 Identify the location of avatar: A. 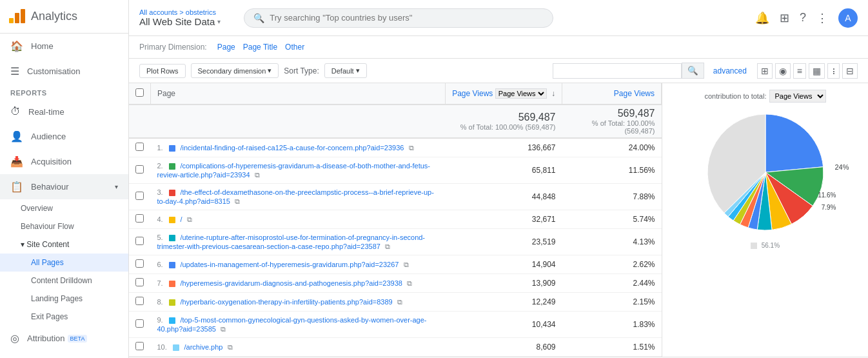
(848, 18).